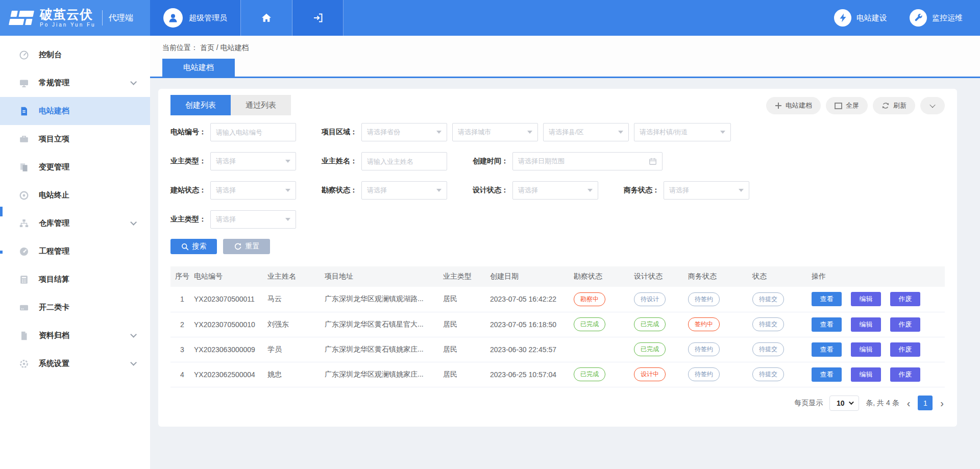  What do you see at coordinates (404, 190) in the screenshot?
I see `survey-status-select: 请选择` at bounding box center [404, 190].